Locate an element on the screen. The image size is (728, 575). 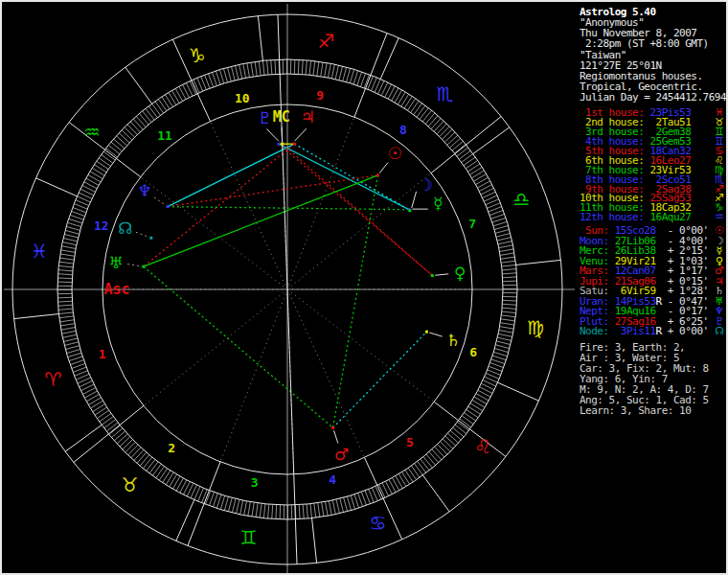
jupiter-pointer-line is located at coordinates (301, 134).